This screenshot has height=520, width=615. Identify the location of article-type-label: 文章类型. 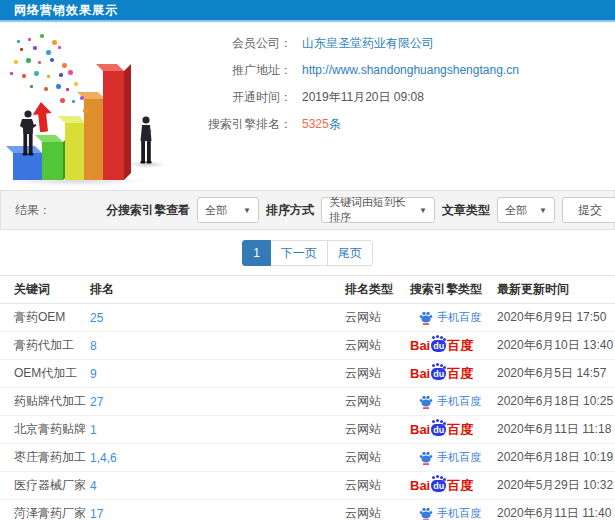
(466, 210).